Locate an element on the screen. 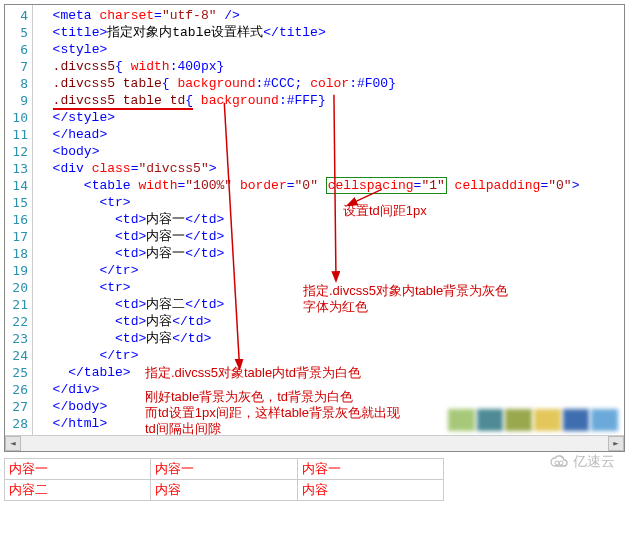 The image size is (631, 537). line-number: 16 is located at coordinates (18, 220).